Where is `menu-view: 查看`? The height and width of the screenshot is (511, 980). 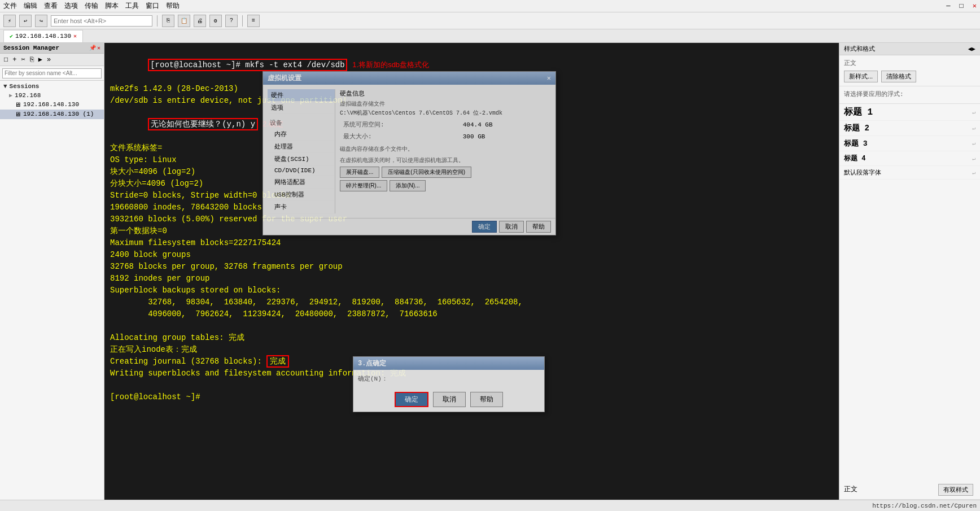 menu-view: 查看 is located at coordinates (51, 6).